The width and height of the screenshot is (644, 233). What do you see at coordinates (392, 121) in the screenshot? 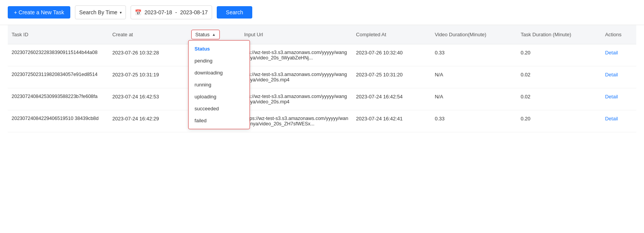
I see `cell-completed-at: 2023-07-24 16:42:41` at bounding box center [392, 121].